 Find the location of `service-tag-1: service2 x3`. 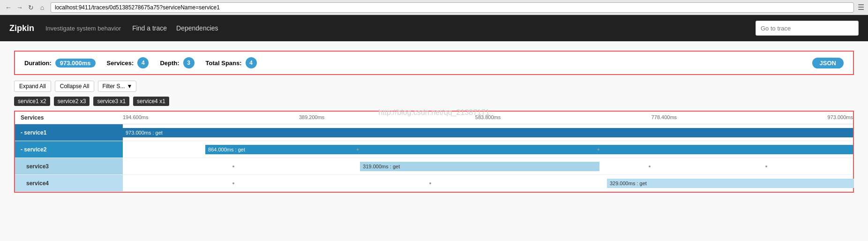

service-tag-1: service2 x3 is located at coordinates (72, 101).